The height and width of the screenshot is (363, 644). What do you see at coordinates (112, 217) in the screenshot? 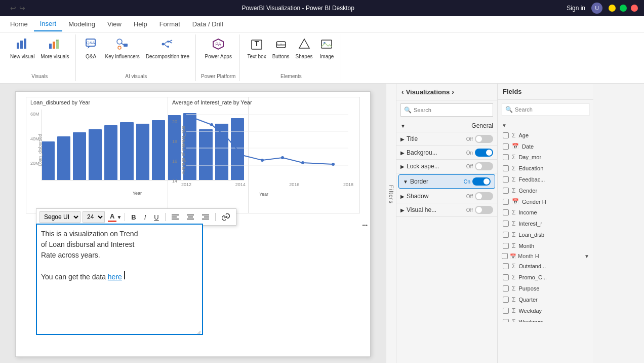
I see `font-color-icon: A` at bounding box center [112, 217].